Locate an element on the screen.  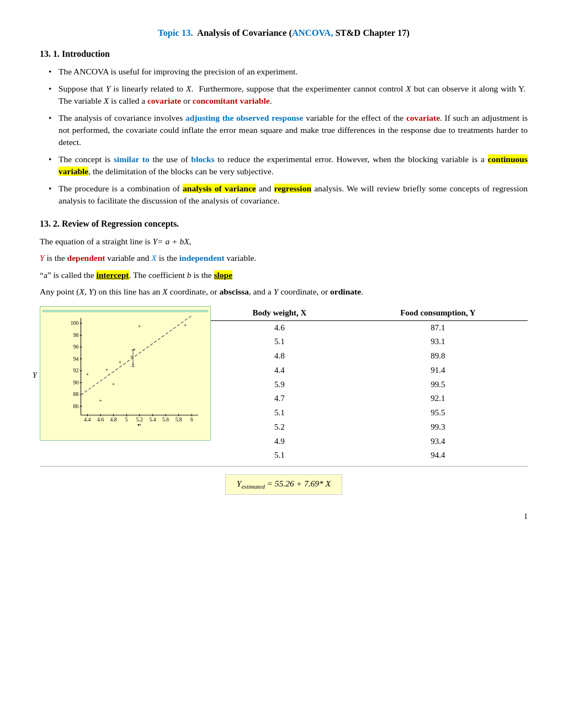
section1-heading: 13. 1. Introduction is located at coordinates (284, 54).